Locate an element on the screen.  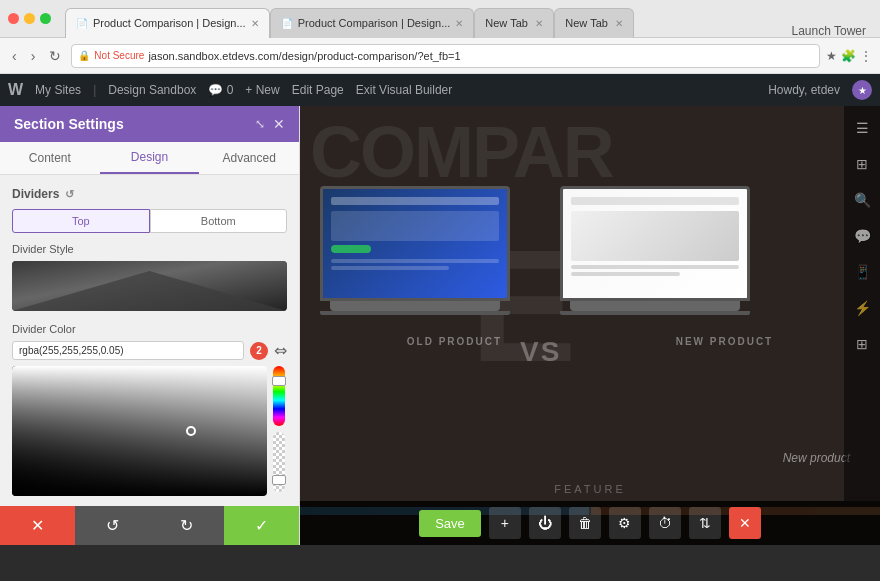
design-sandbox-link: Design Sandbox is located at coordinates (152, 90).